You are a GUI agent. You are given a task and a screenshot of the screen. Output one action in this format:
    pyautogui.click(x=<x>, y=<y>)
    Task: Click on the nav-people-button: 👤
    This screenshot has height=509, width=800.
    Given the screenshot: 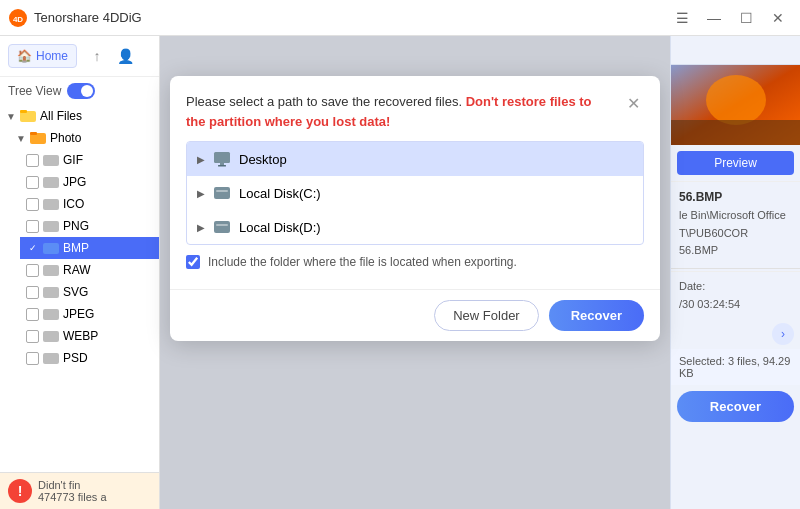 What is the action you would take?
    pyautogui.click(x=125, y=56)
    